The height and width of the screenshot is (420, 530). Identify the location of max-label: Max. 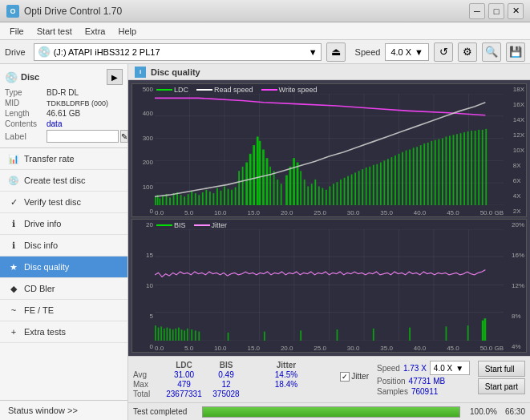
(148, 385).